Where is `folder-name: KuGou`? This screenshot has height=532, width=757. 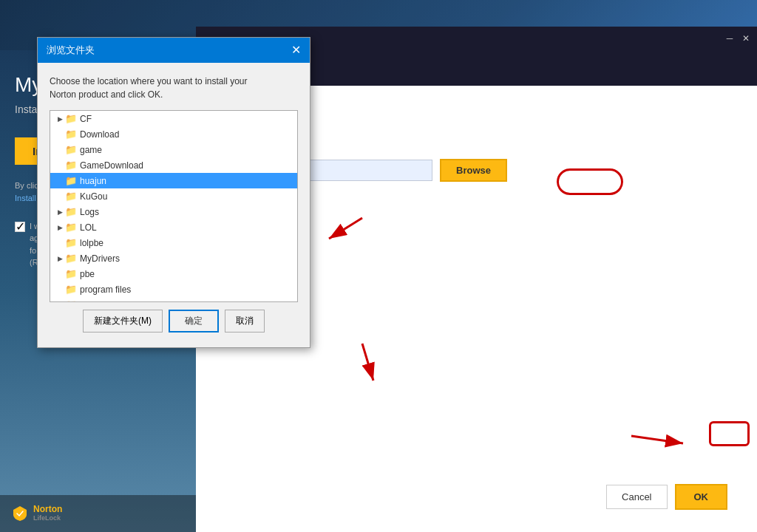
folder-name: KuGou is located at coordinates (93, 197).